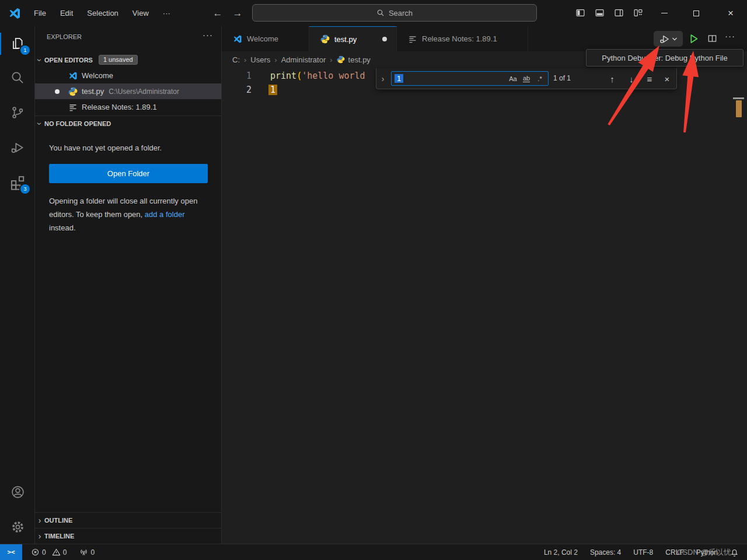  What do you see at coordinates (128, 60) in the screenshot?
I see `open-editors-header: › OPEN EDITORS 1 unsaved` at bounding box center [128, 60].